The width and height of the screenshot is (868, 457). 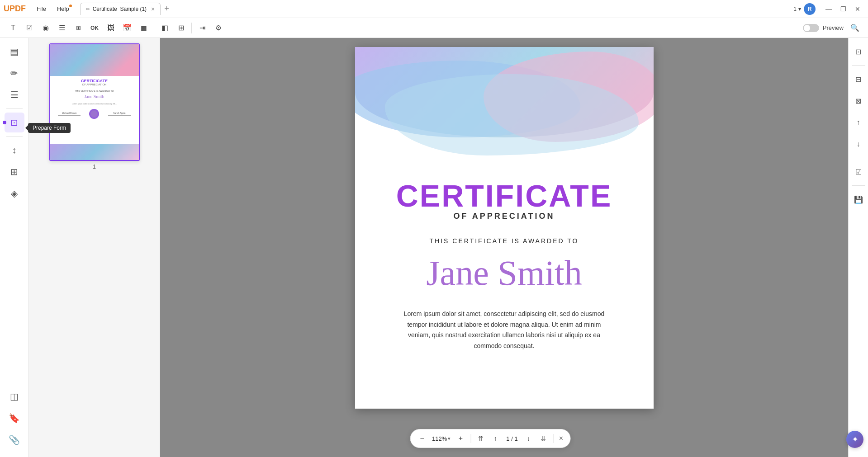 I want to click on thumb-title: CERTIFICATE, so click(x=95, y=81).